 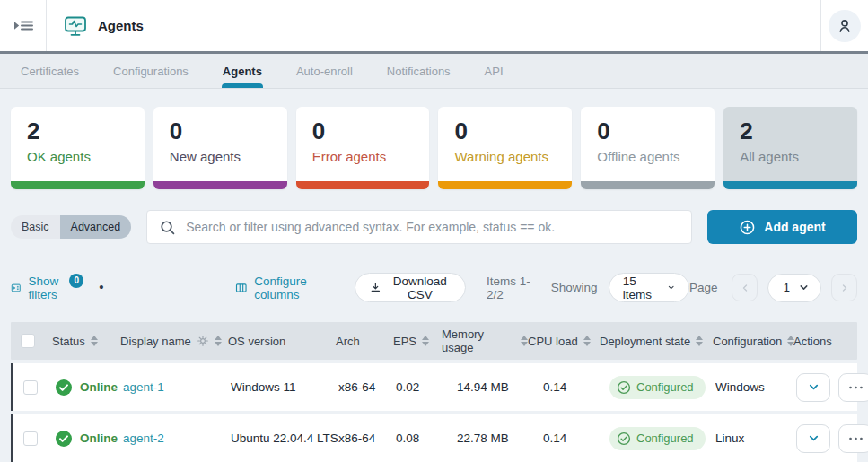 What do you see at coordinates (363, 148) in the screenshot?
I see `card-error-agents: 0Error agents` at bounding box center [363, 148].